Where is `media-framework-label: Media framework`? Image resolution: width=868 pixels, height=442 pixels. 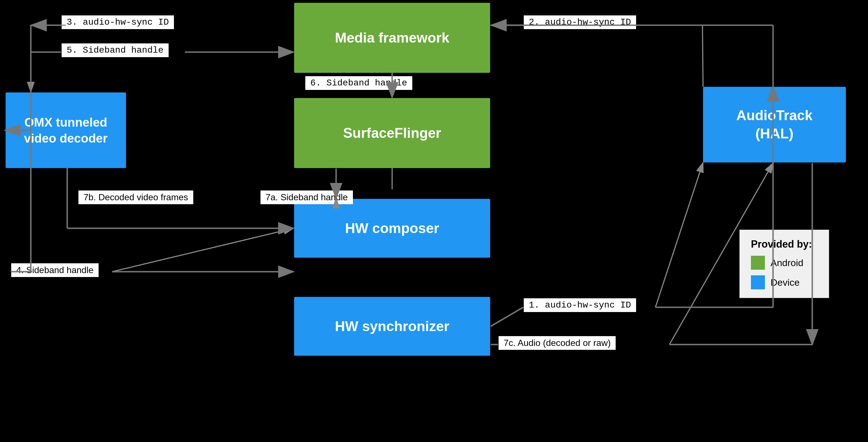
media-framework-label: Media framework is located at coordinates (392, 38).